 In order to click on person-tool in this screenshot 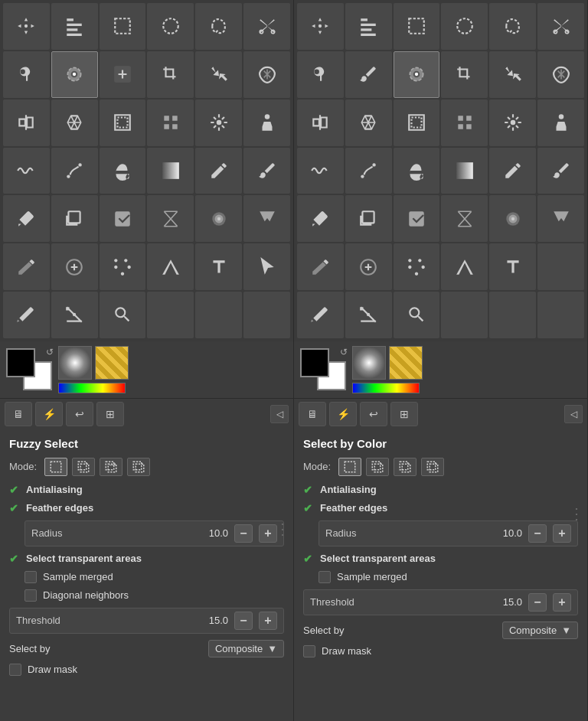, I will do `click(266, 122)`.